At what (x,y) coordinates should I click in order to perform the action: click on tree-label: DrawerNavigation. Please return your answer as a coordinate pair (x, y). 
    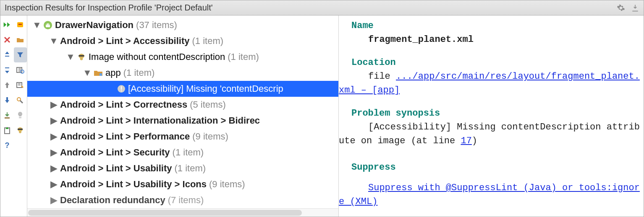
    Looking at the image, I should click on (94, 25).